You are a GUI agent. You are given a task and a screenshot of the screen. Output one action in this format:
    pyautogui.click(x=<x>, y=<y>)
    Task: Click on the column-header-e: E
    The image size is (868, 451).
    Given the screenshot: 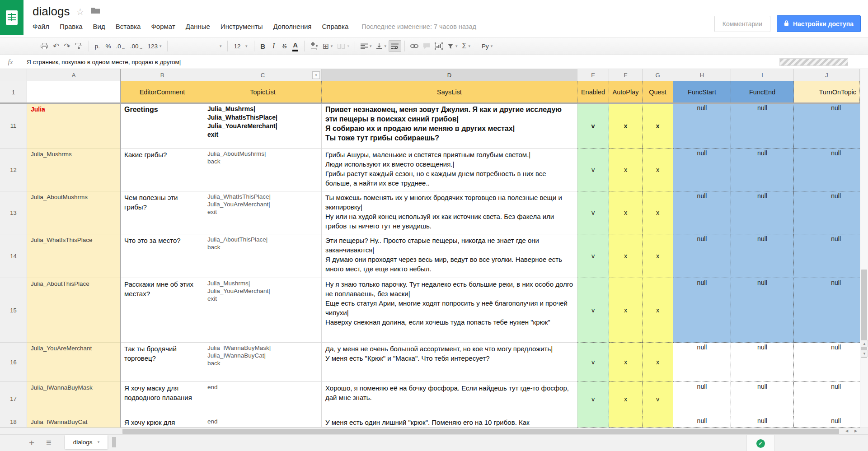 What is the action you would take?
    pyautogui.click(x=593, y=75)
    